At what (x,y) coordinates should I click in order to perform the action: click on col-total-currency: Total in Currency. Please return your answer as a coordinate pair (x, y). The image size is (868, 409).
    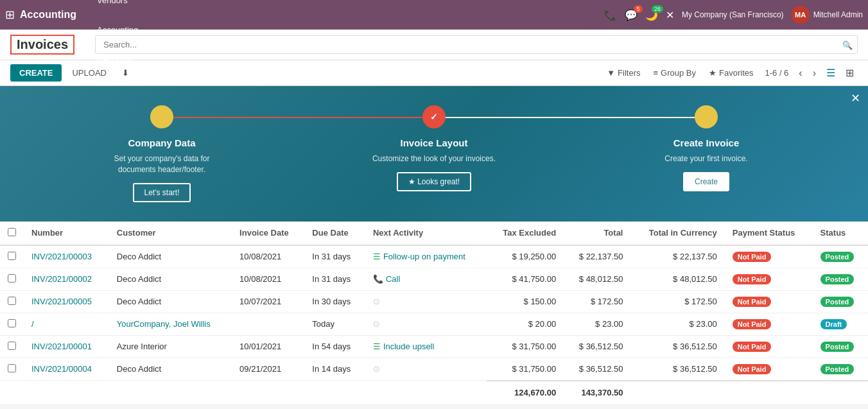
    Looking at the image, I should click on (677, 234).